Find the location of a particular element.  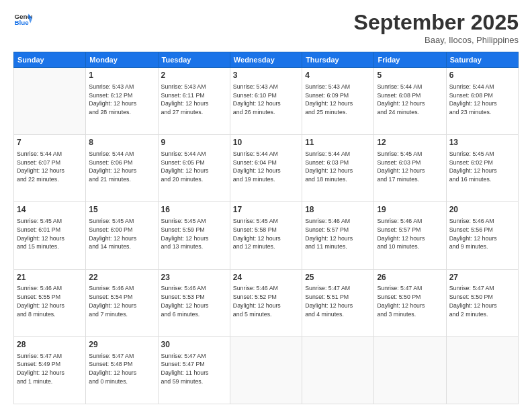

day-cell: 24Sunrise: 5:46 AMSunset: 5:52 PMDayligh… is located at coordinates (266, 303).